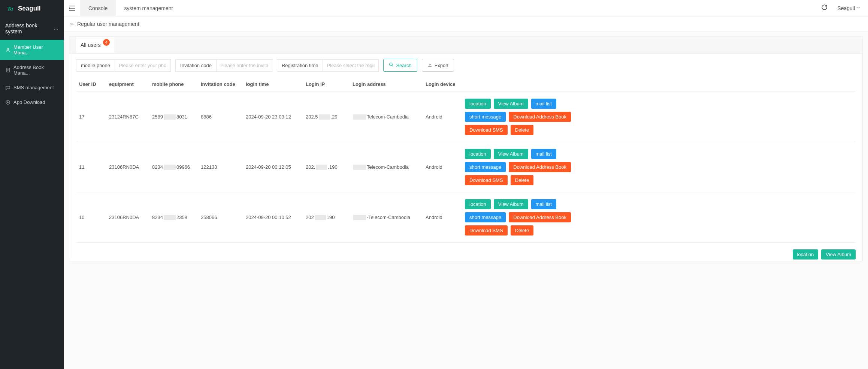  I want to click on search-icon, so click(391, 65).